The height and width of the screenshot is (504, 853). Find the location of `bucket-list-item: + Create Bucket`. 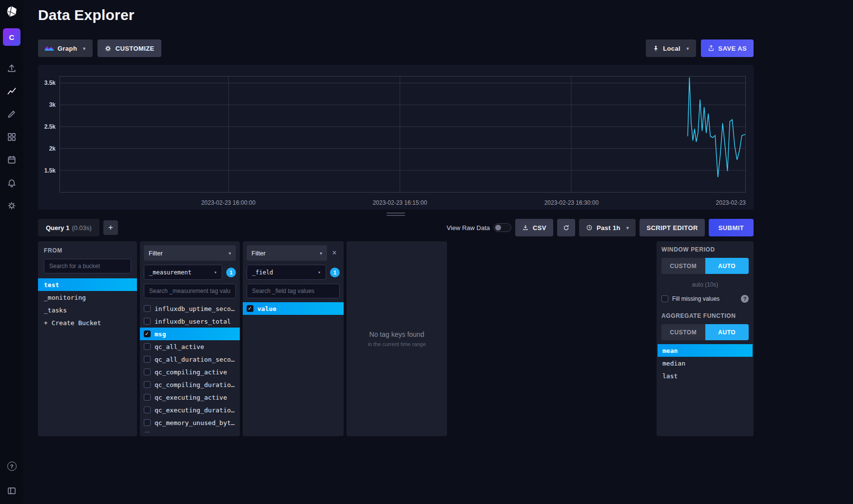

bucket-list-item: + Create Bucket is located at coordinates (88, 323).